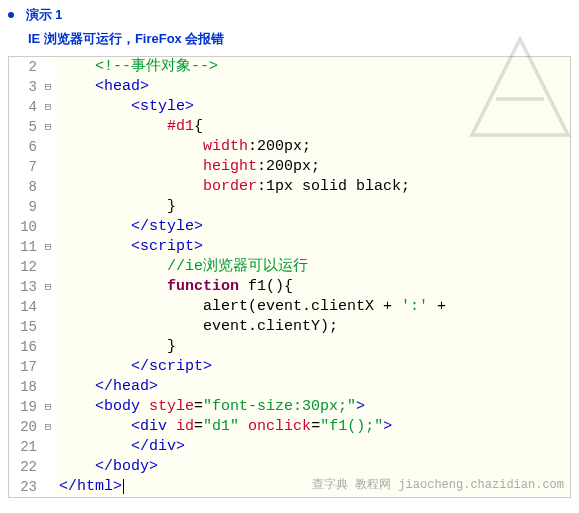  What do you see at coordinates (25, 407) in the screenshot?
I see `line-number: 19` at bounding box center [25, 407].